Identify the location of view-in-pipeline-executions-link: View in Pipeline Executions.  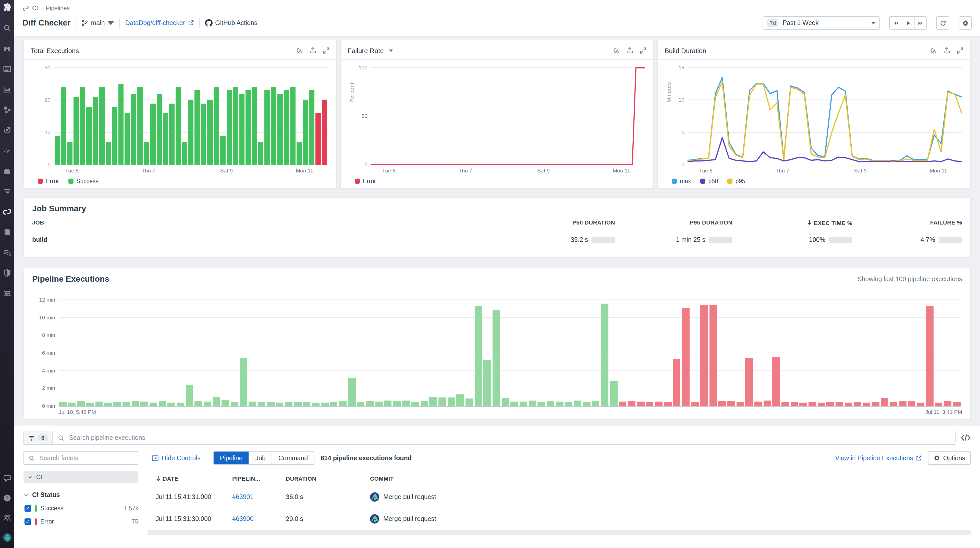
(879, 458).